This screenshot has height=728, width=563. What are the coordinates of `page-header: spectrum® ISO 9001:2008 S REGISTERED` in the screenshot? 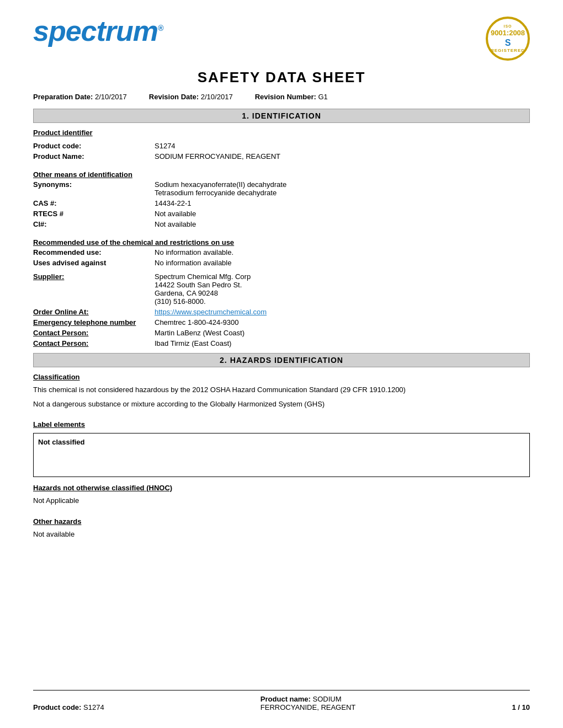 It's located at (282, 39).